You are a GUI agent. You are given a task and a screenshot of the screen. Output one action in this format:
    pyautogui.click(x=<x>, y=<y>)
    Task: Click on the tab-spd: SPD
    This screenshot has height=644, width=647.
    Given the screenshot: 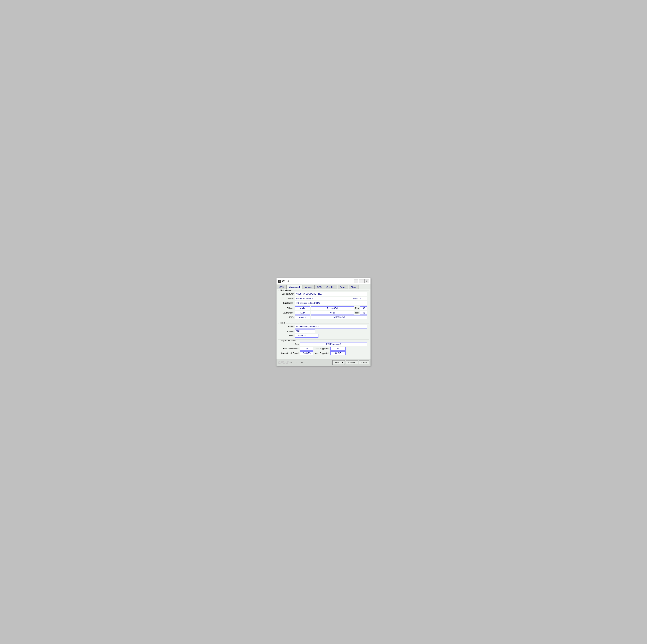 What is the action you would take?
    pyautogui.click(x=319, y=287)
    